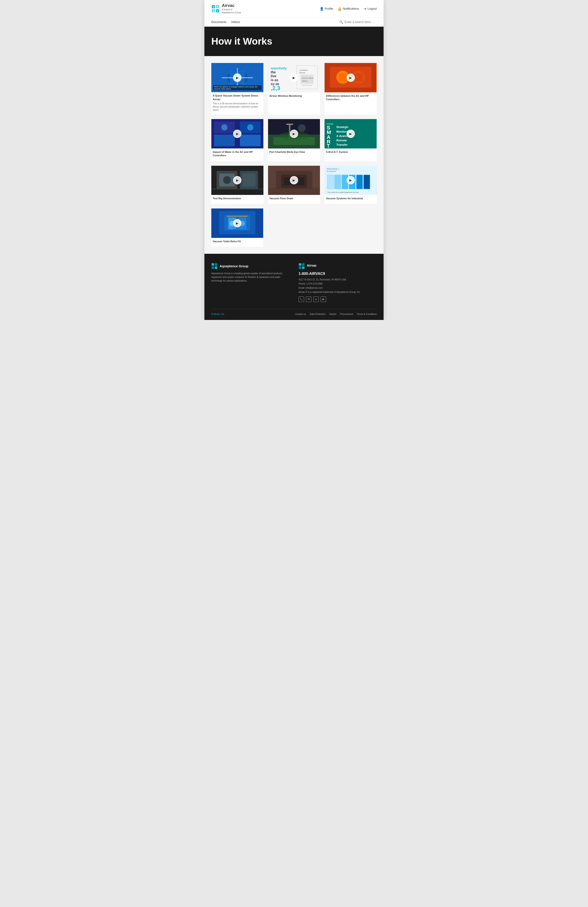 This screenshot has height=907, width=588. I want to click on svg-text: ,2,3, so click(275, 88).